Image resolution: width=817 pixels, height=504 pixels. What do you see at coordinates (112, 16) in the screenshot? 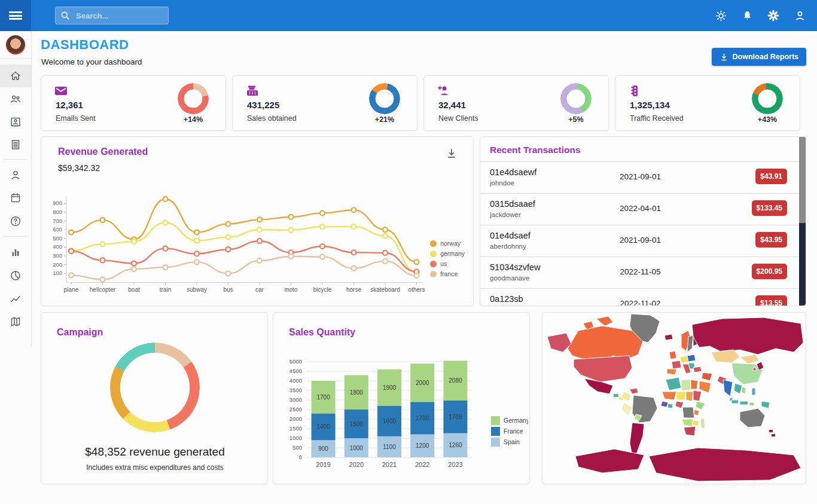
I see `search-bar` at bounding box center [112, 16].